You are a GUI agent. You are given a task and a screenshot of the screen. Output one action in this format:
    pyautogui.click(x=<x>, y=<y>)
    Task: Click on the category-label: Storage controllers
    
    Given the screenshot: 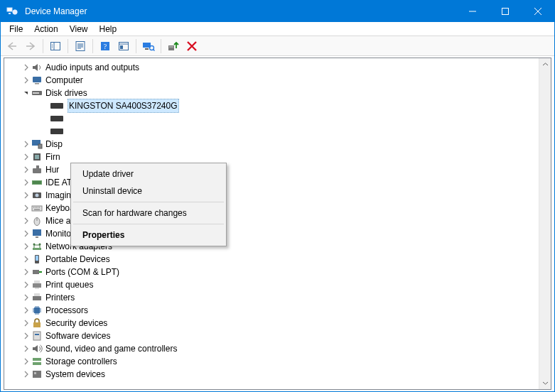 What is the action you would take?
    pyautogui.click(x=81, y=361)
    